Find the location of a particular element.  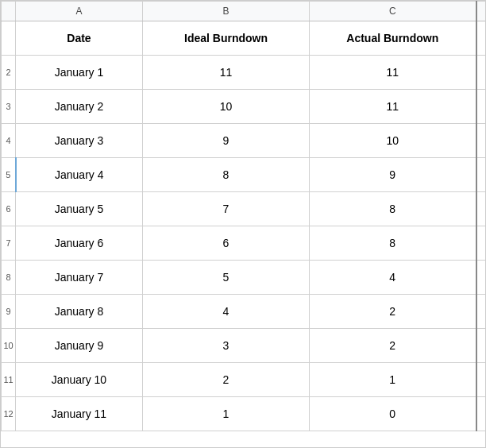

row-number: 2 is located at coordinates (9, 73).